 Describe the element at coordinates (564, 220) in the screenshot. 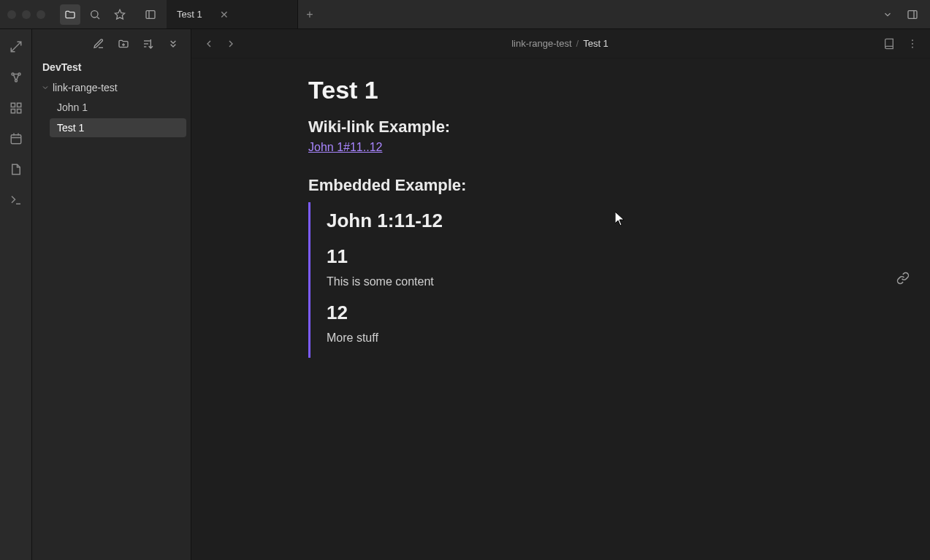

I see `embed-title: John 1:11-12` at that location.